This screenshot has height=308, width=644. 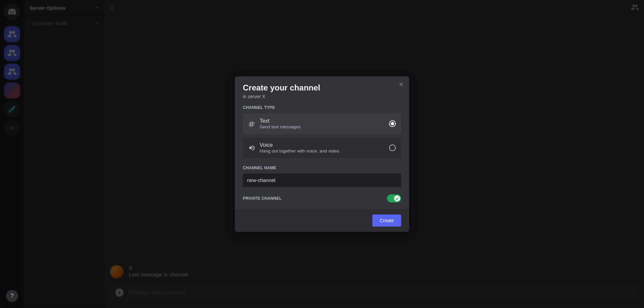 I want to click on hash-icon, so click(x=252, y=124).